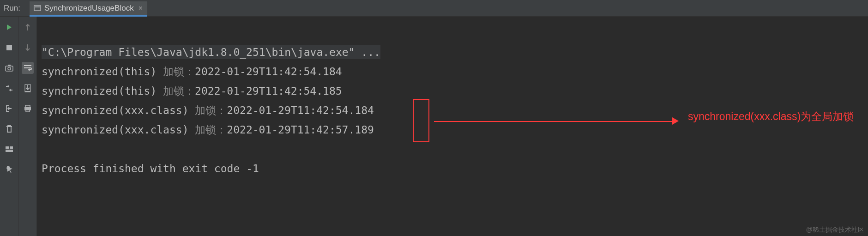 The image size is (868, 236). Describe the element at coordinates (89, 8) in the screenshot. I see `tab-title: SynchronizedUsageBlock` at that location.